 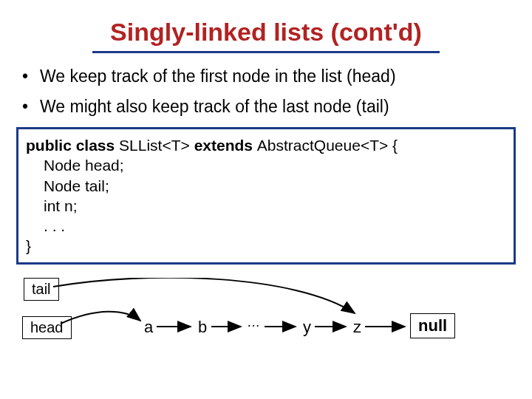 What do you see at coordinates (253, 322) in the screenshot?
I see `node-ellipsis: …` at bounding box center [253, 322].